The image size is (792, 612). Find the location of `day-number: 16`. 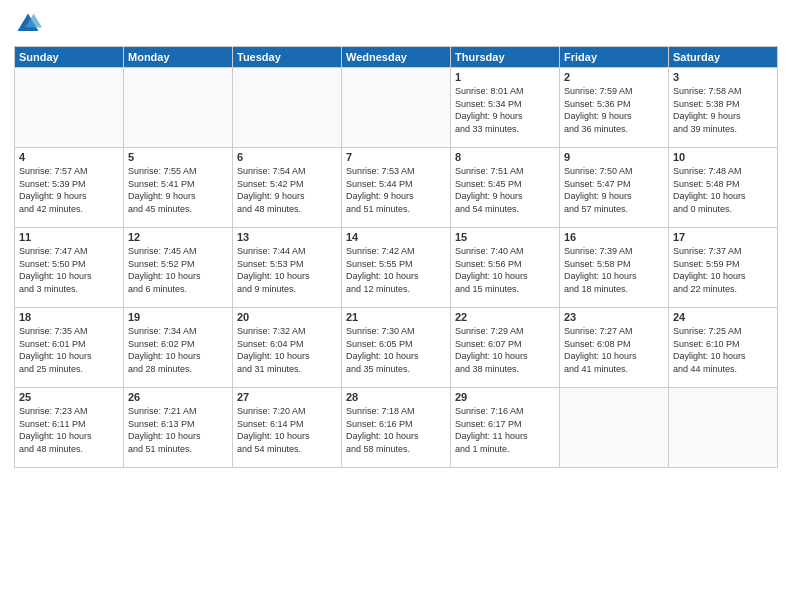

day-number: 16 is located at coordinates (614, 237).